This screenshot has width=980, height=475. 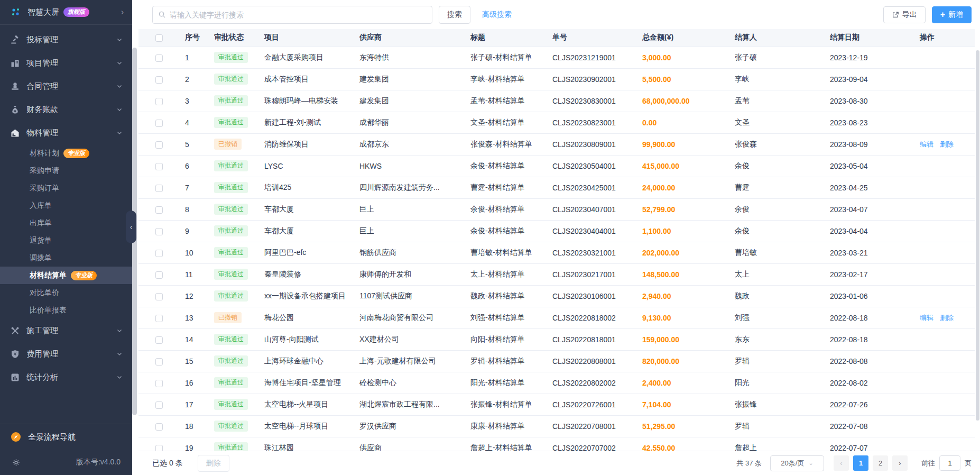 What do you see at coordinates (797, 463) in the screenshot?
I see `page-size-select: 20条/页 ⌄` at bounding box center [797, 463].